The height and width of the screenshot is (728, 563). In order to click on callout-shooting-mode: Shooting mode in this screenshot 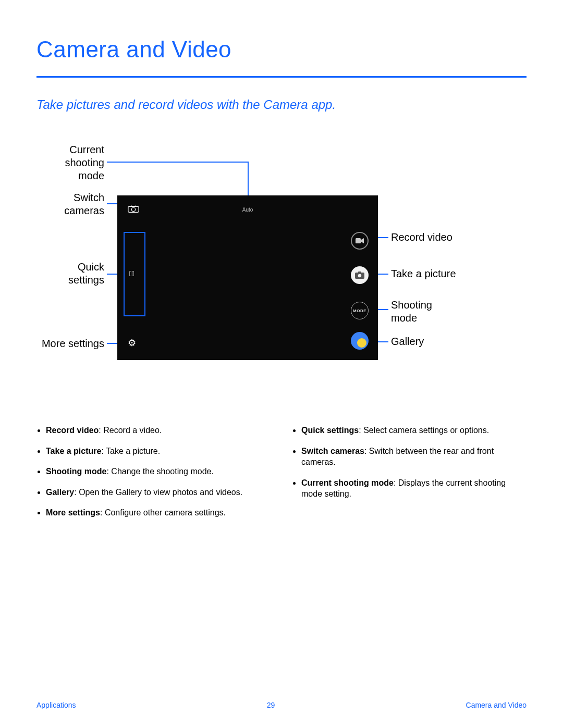, I will do `click(412, 312)`.